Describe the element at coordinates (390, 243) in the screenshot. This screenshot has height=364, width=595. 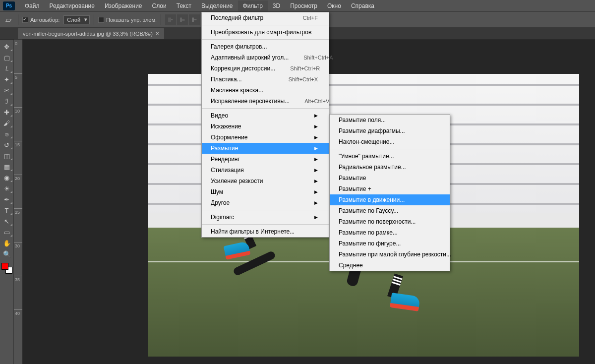
I see `blur-menu-item: Размытие по фигуре...` at that location.